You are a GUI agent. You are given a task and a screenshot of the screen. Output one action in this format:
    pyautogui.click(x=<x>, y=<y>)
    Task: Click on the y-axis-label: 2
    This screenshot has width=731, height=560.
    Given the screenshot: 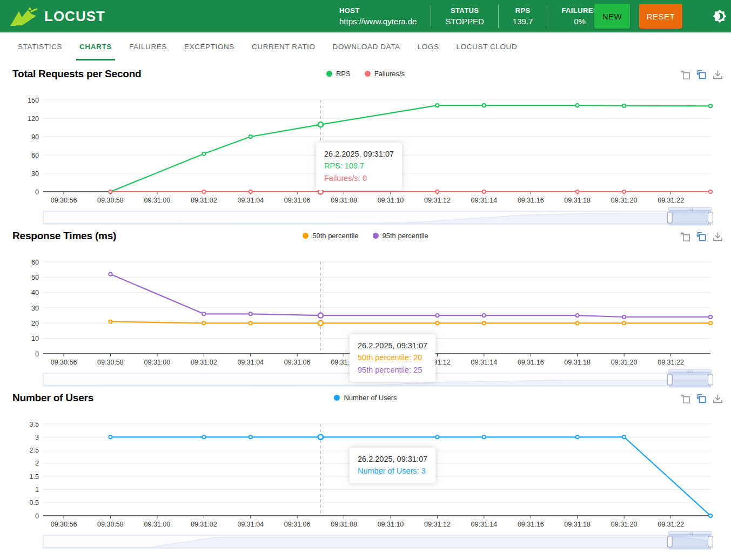 What is the action you would take?
    pyautogui.click(x=37, y=463)
    